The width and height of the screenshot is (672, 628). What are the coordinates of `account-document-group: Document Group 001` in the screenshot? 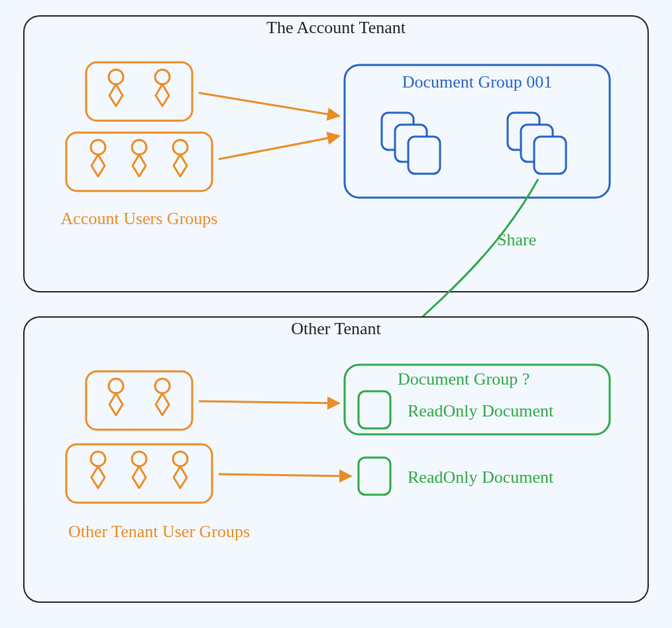 It's located at (477, 131).